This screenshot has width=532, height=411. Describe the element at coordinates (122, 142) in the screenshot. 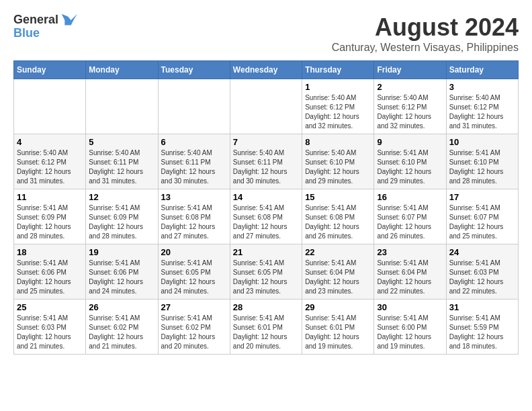

I see `day-number: 5` at that location.